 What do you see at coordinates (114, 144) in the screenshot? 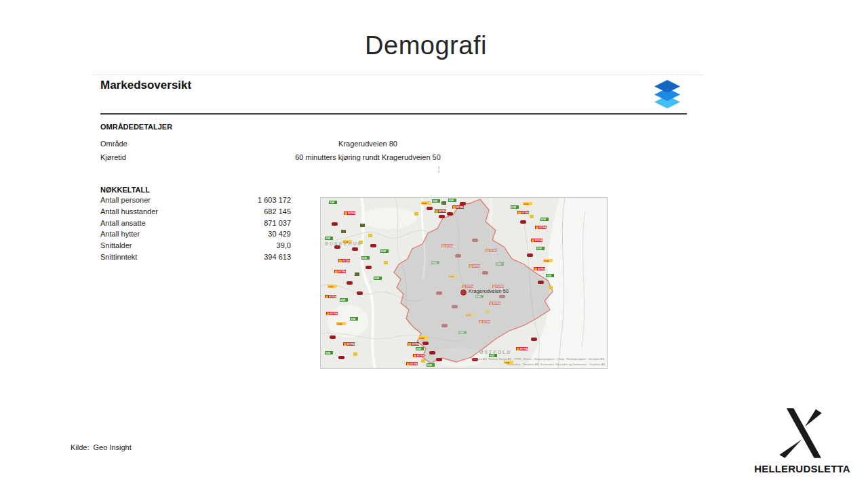
I see `area-row-label: Område` at bounding box center [114, 144].